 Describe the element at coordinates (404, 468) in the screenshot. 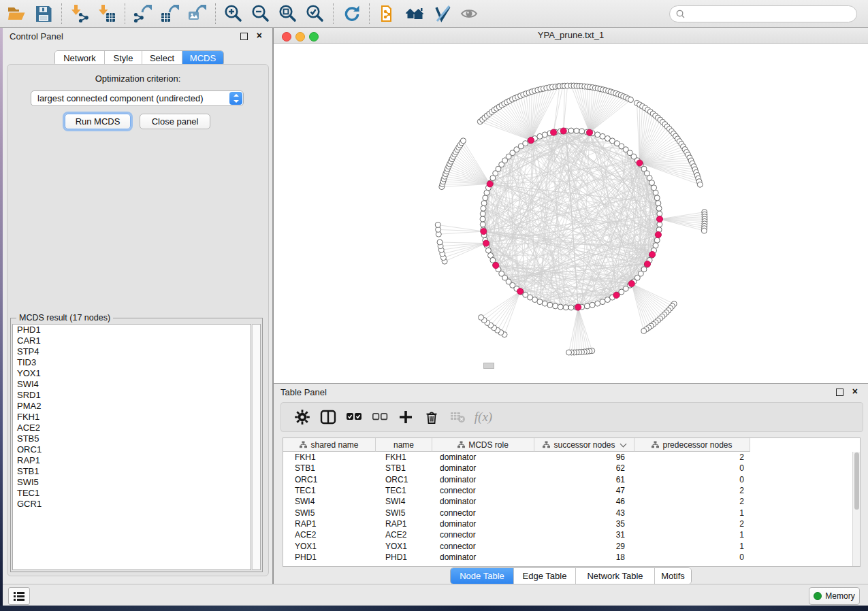

I see `cell: STB1` at that location.